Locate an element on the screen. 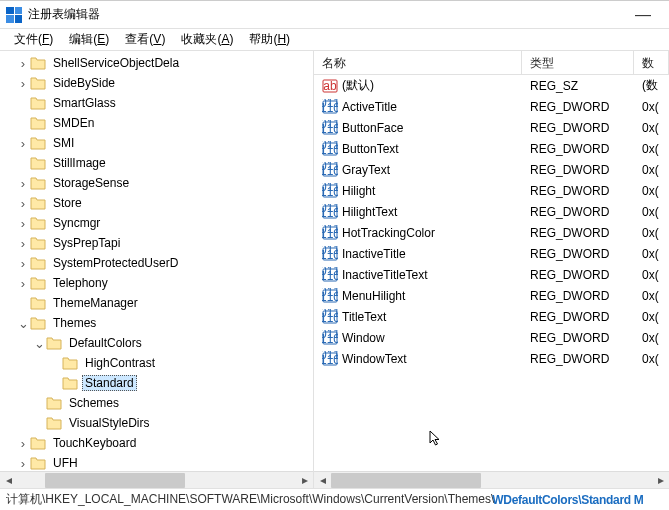  tree-node: ThemeManager is located at coordinates (156, 303).